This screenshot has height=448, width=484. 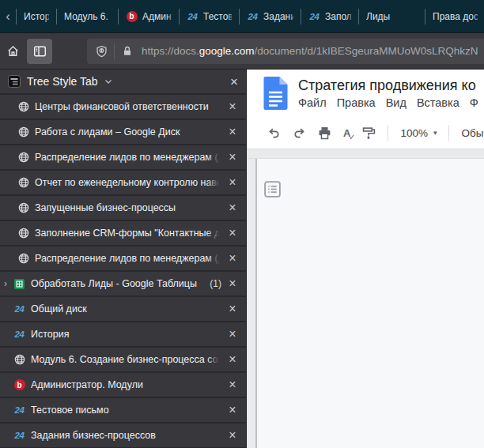 What do you see at coordinates (127, 435) in the screenshot?
I see `sidebar-tab-label: Задания бизнес-процессов` at bounding box center [127, 435].